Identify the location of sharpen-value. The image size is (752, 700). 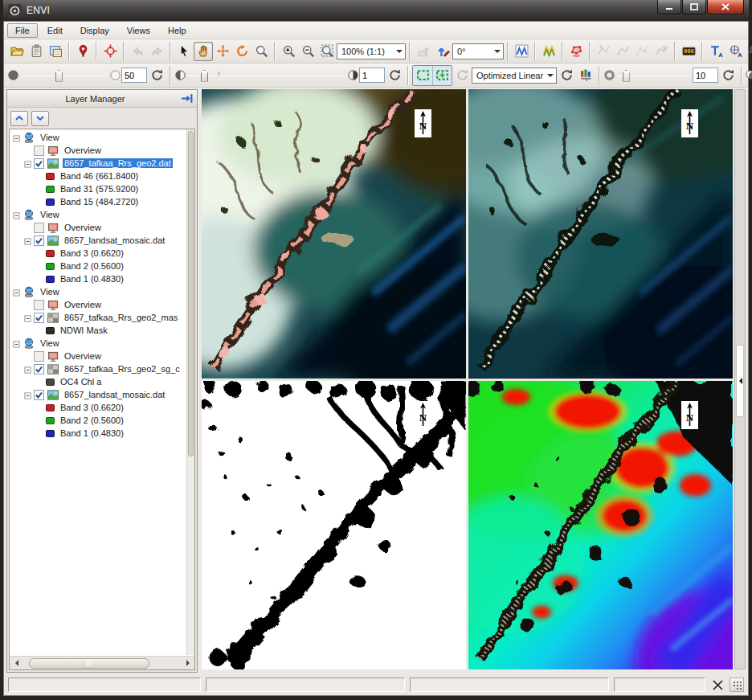
(705, 76).